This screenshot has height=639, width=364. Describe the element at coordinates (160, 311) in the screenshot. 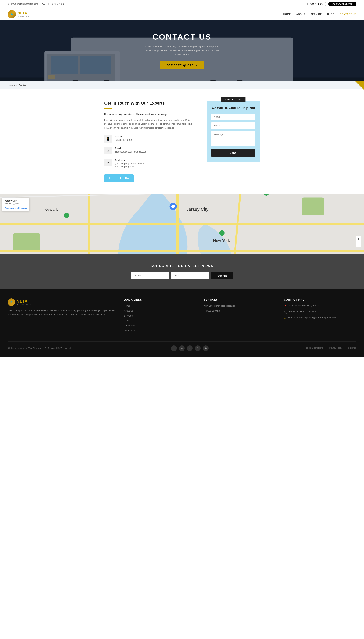

I see `list-item: About Us` at that location.